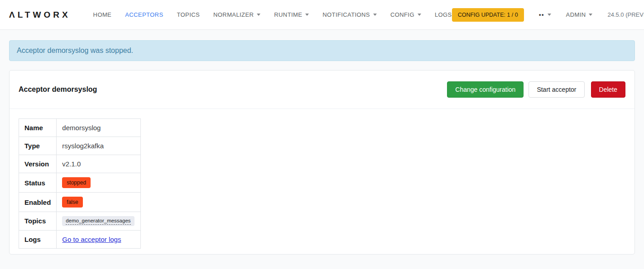  I want to click on acceptor-details-table: Name demorsyslog Type rsyslog2kafka Vers…, so click(80, 184).